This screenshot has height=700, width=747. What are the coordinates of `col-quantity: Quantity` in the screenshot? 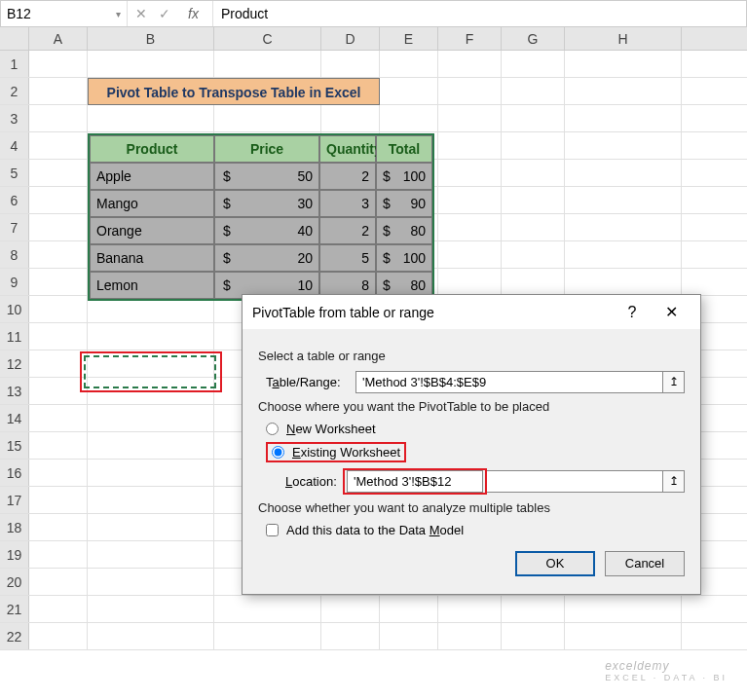 It's located at (348, 149).